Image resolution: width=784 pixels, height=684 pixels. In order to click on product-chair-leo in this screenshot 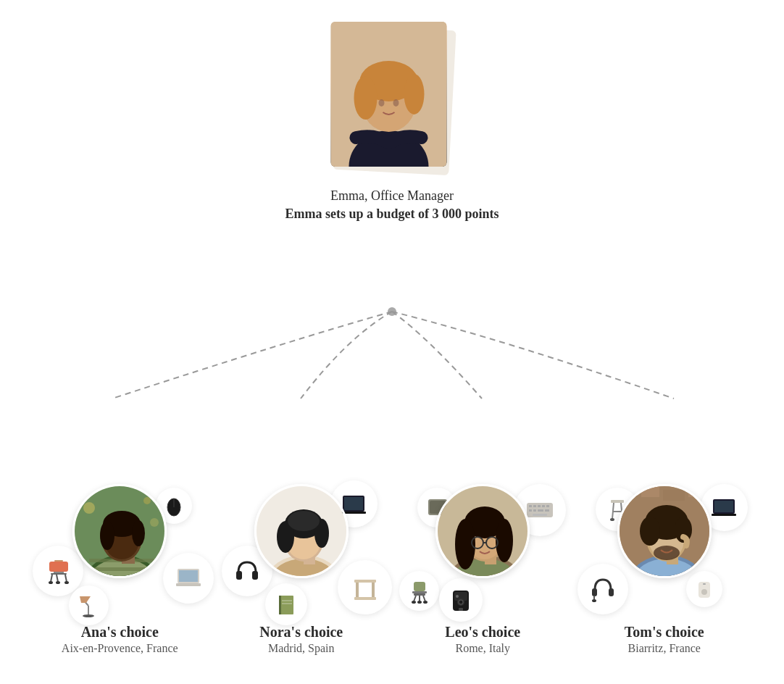, I will do `click(419, 591)`.